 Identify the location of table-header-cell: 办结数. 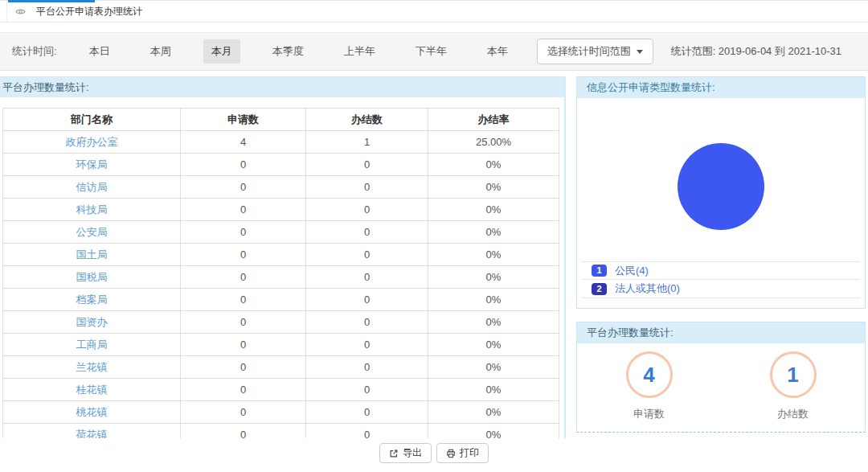
(367, 120).